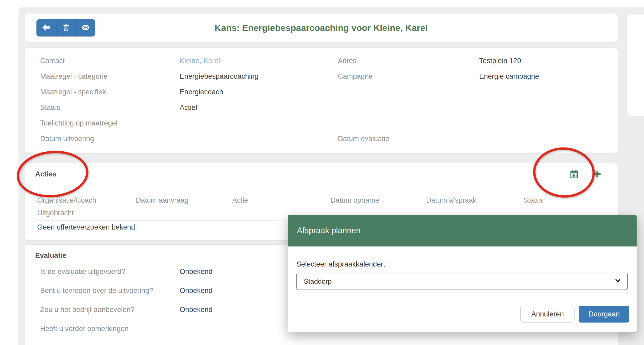 This screenshot has width=644, height=345. Describe the element at coordinates (318, 282) in the screenshot. I see `select-value: Staddorp` at that location.